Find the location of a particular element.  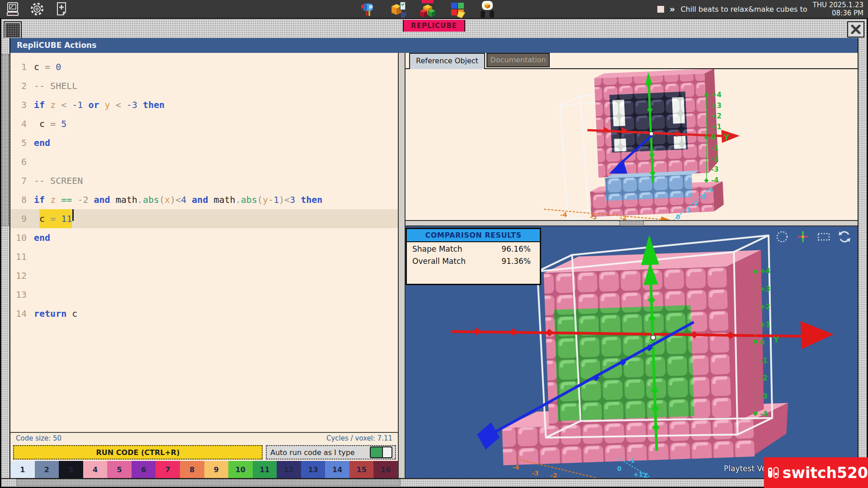

code-line: 5end is located at coordinates (204, 143).